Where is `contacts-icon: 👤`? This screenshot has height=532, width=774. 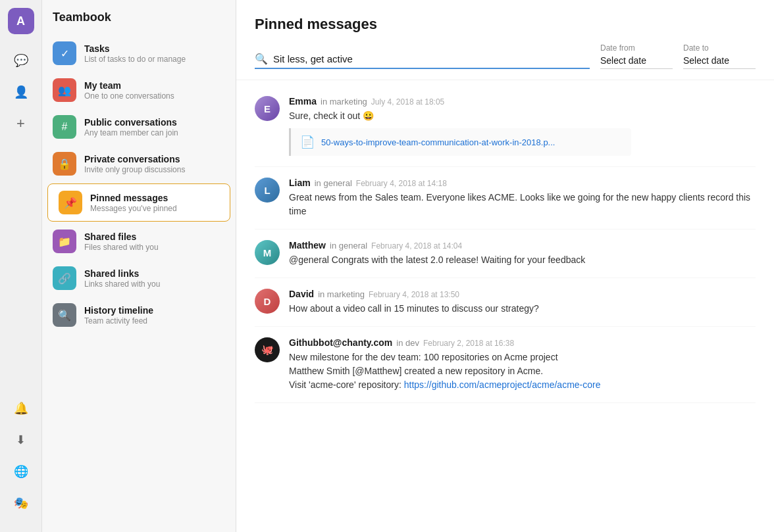
contacts-icon: 👤 is located at coordinates (21, 92).